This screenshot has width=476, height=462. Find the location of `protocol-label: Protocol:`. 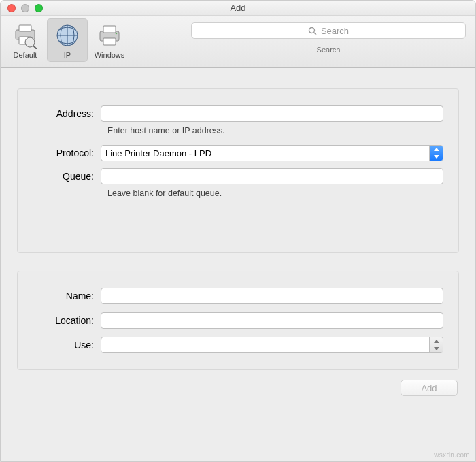

protocol-label: Protocol: is located at coordinates (63, 153).